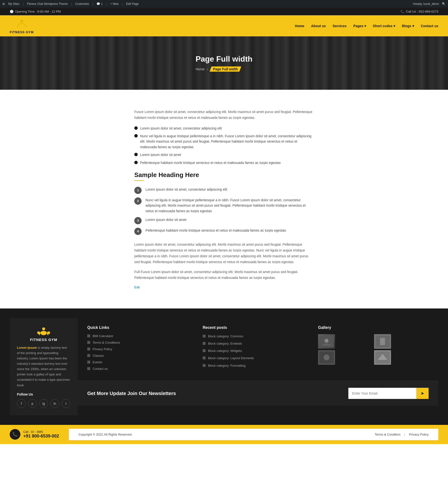  What do you see at coordinates (181, 128) in the screenshot?
I see `bullet-text: Lorem ipsum dolor sit amet, consectetur …` at bounding box center [181, 128].